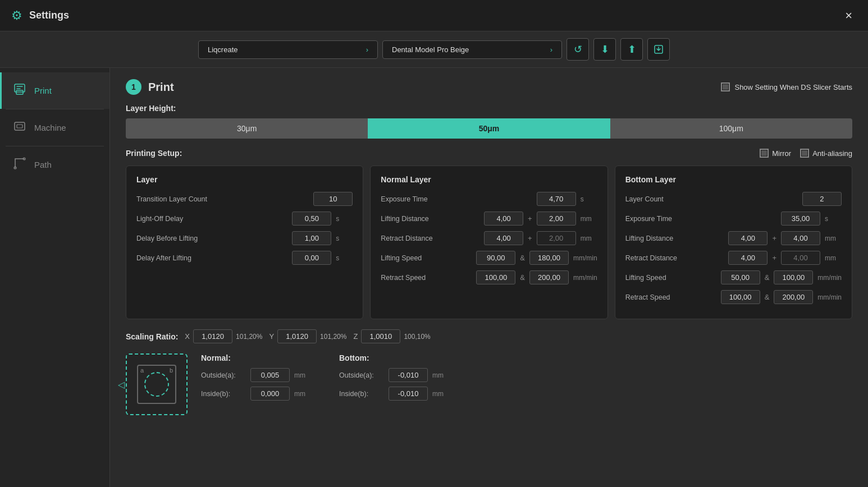 This screenshot has width=868, height=487. Describe the element at coordinates (249, 337) in the screenshot. I see `scaling-x-pct: 101,20%` at that location.